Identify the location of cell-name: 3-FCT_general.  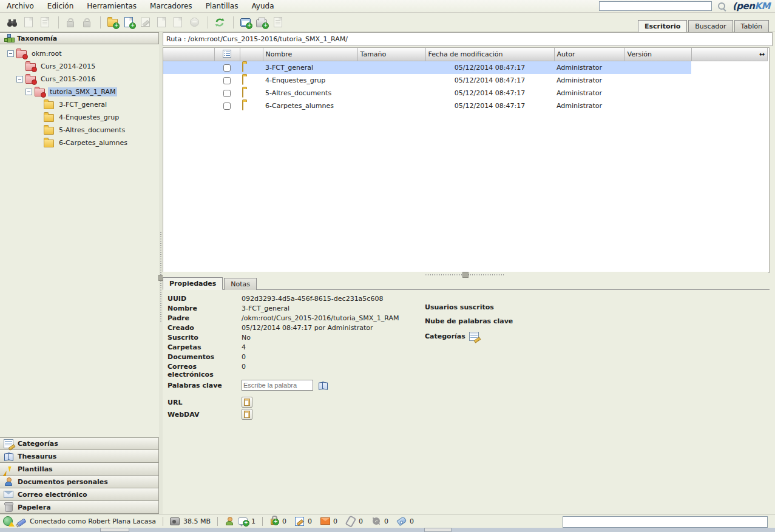
(310, 68).